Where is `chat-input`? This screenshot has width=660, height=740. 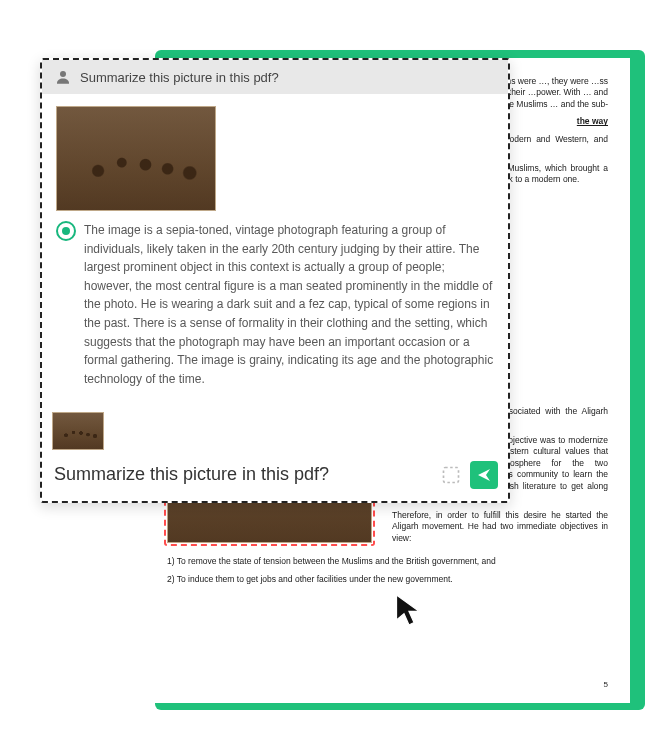 chat-input is located at coordinates (242, 474).